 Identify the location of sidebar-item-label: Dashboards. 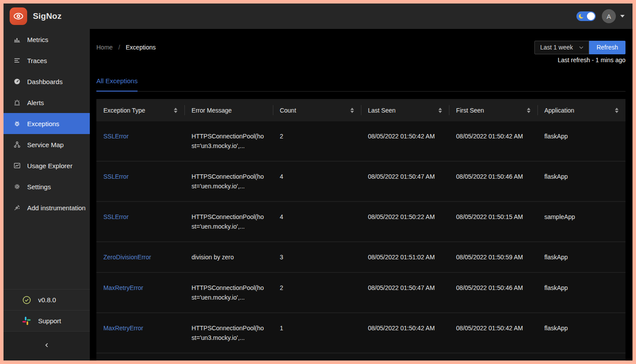
(45, 81).